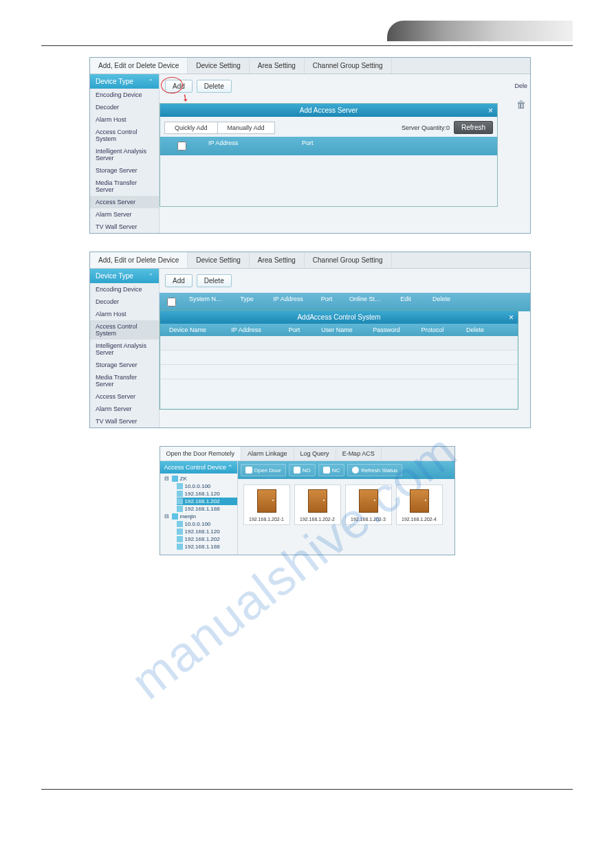  Describe the element at coordinates (329, 155) in the screenshot. I see `add-access-server-dialog: Add Access Server× Quickly Add Manually …` at that location.